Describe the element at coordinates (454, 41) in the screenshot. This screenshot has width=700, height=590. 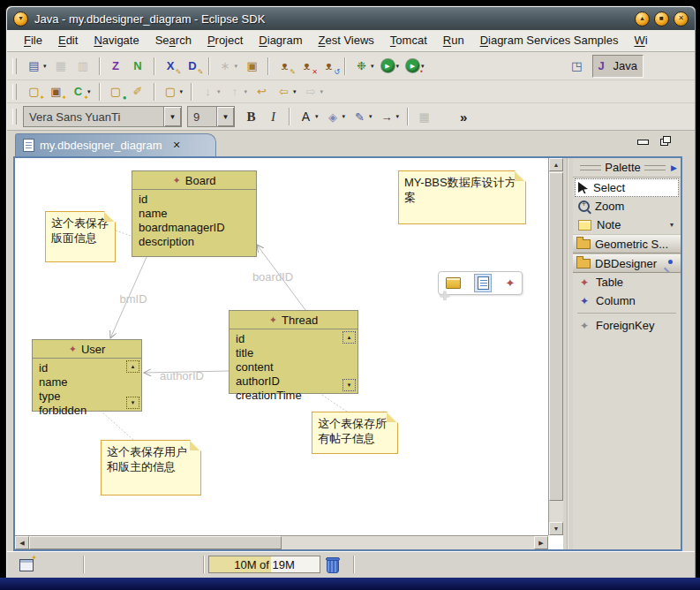
I see `menu-run: Run` at that location.